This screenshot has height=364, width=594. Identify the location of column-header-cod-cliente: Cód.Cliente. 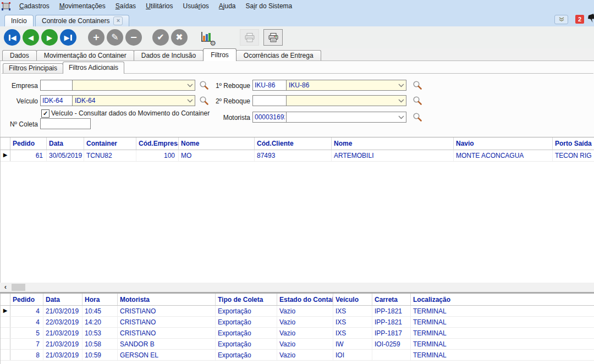
(293, 144).